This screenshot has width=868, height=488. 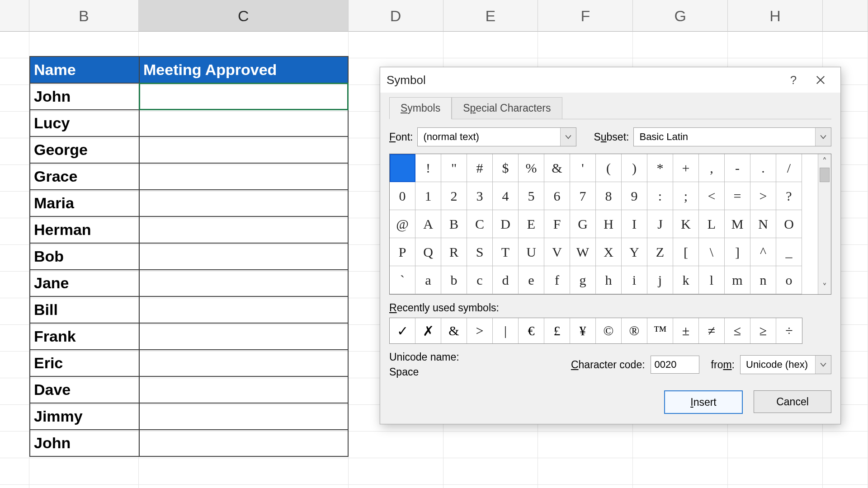 What do you see at coordinates (532, 224) in the screenshot?
I see `char-cell: E` at bounding box center [532, 224].